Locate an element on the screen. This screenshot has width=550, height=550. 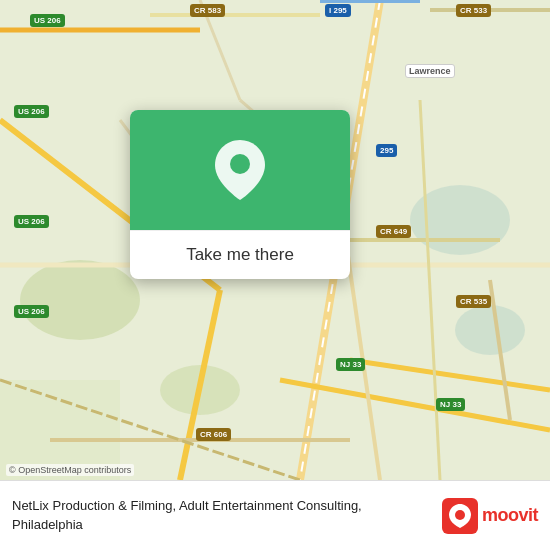
us206-badge-bot: US 206 is located at coordinates (32, 312).